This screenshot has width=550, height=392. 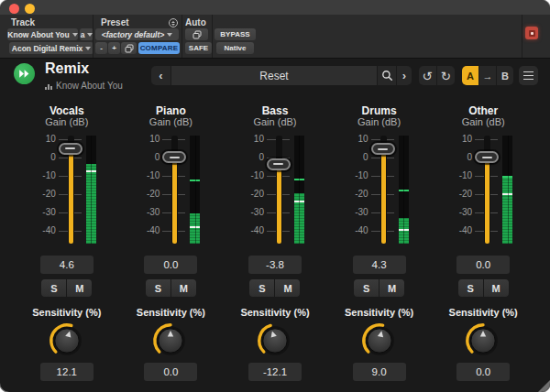 I want to click on window-titlebar, so click(x=275, y=7).